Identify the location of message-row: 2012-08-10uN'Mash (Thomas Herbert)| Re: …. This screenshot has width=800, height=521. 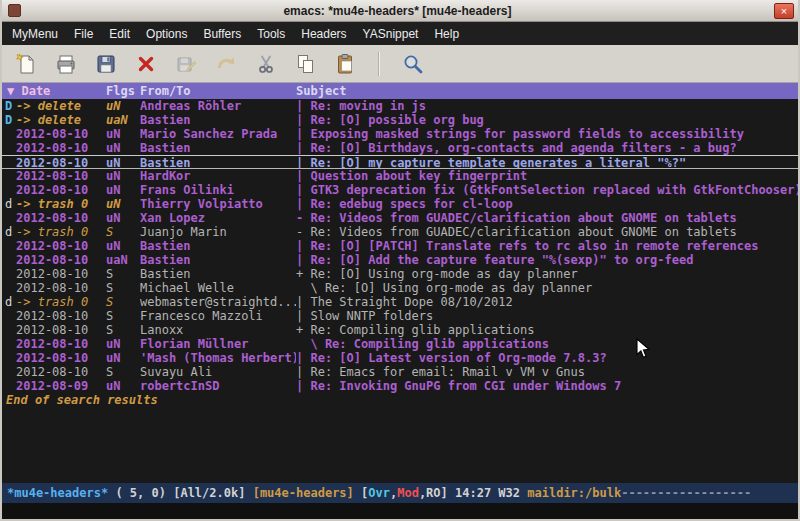
(400, 358).